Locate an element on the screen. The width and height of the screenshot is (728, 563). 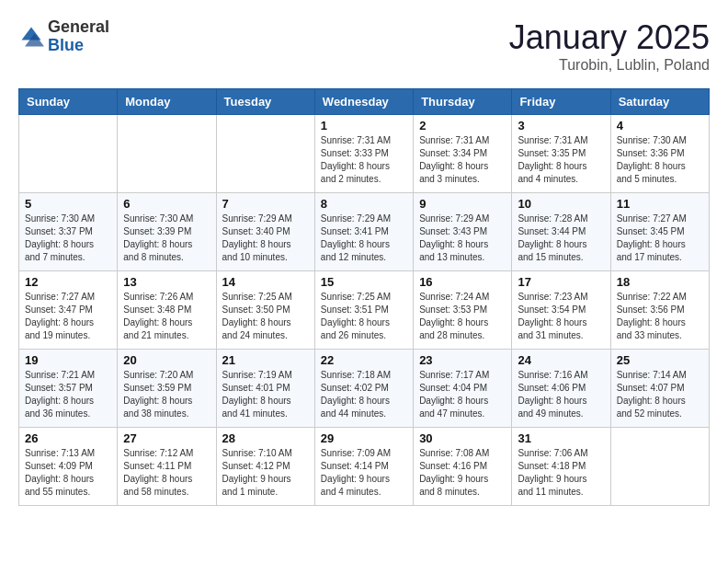
calendar-cell: 3Sunrise: 7:31 AM Sunset: 3:35 PM Daylig… is located at coordinates (561, 155).